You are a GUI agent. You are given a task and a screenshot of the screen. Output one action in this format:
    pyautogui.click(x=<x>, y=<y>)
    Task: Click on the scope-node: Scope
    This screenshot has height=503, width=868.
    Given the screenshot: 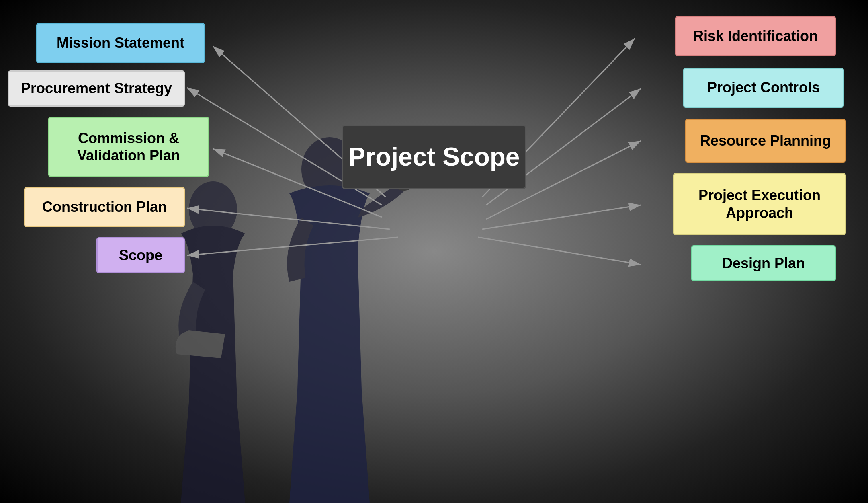 What is the action you would take?
    pyautogui.click(x=141, y=255)
    